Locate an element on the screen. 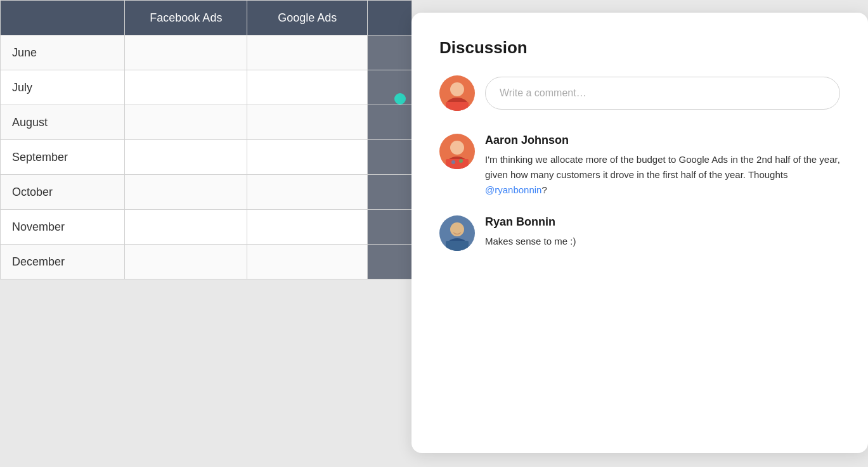 This screenshot has width=868, height=467. google-ads-header: Google Ads is located at coordinates (308, 18).